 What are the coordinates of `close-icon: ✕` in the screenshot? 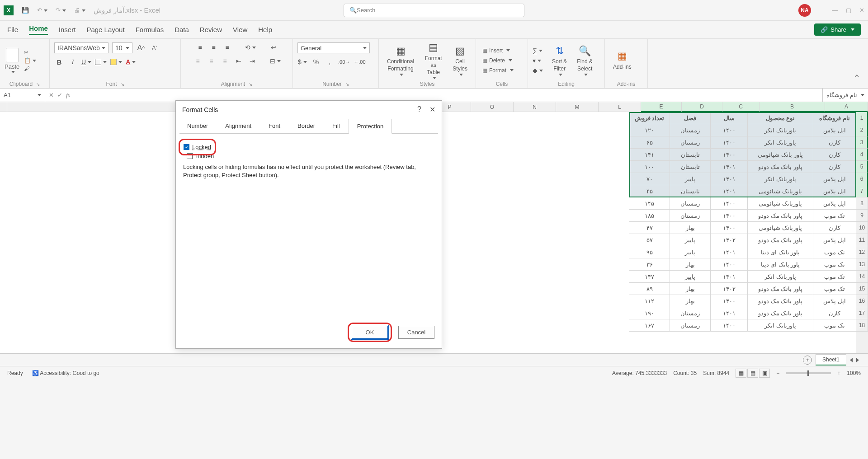 It's located at (862, 10).